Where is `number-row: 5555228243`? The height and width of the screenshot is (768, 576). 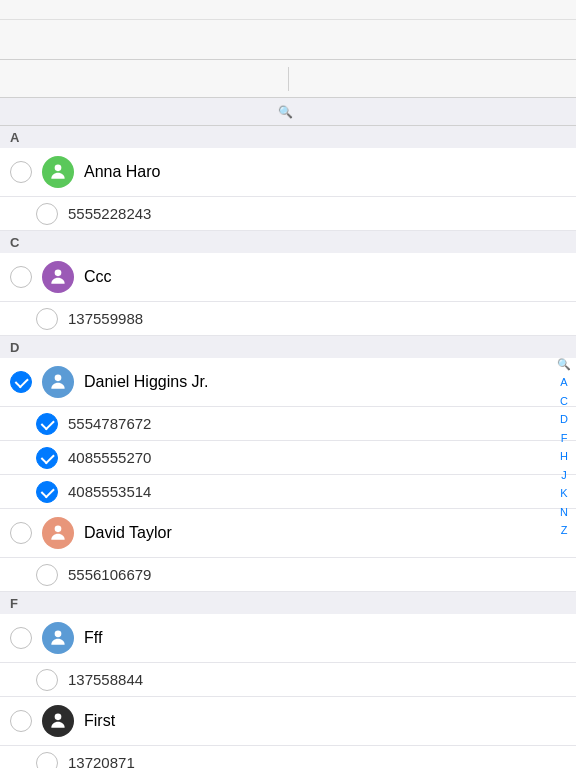 number-row: 5555228243 is located at coordinates (288, 214).